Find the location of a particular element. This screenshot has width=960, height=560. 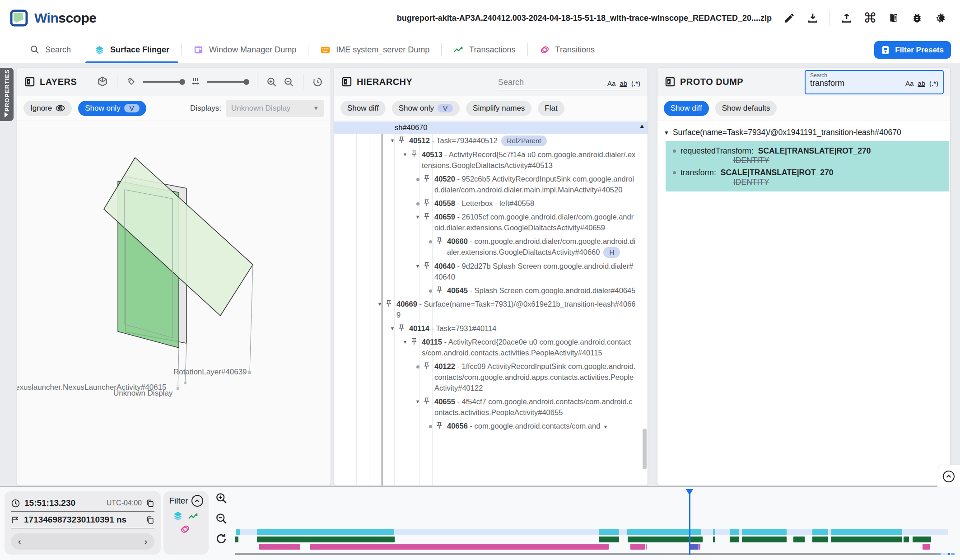

regex-icon: (.*) is located at coordinates (636, 83).